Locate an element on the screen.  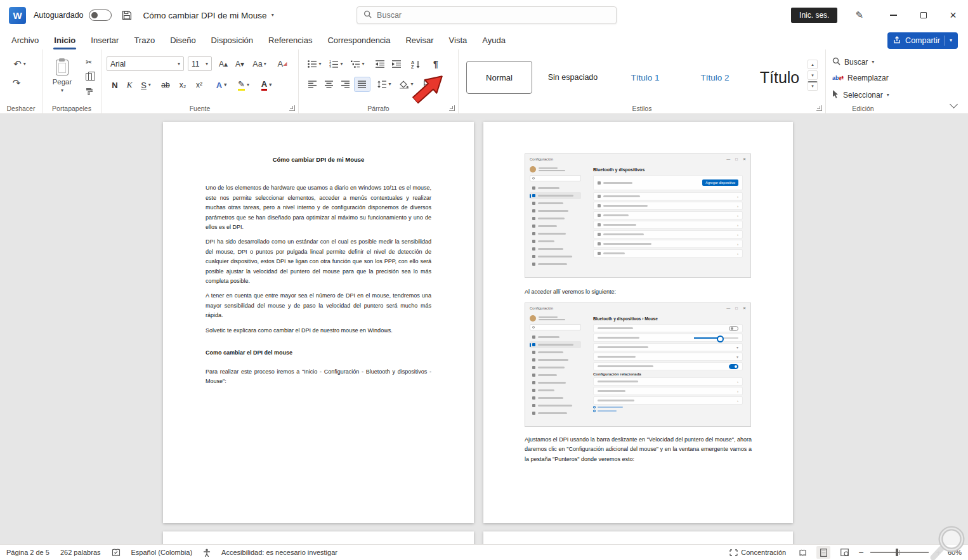
align-center-button is located at coordinates (329, 84).